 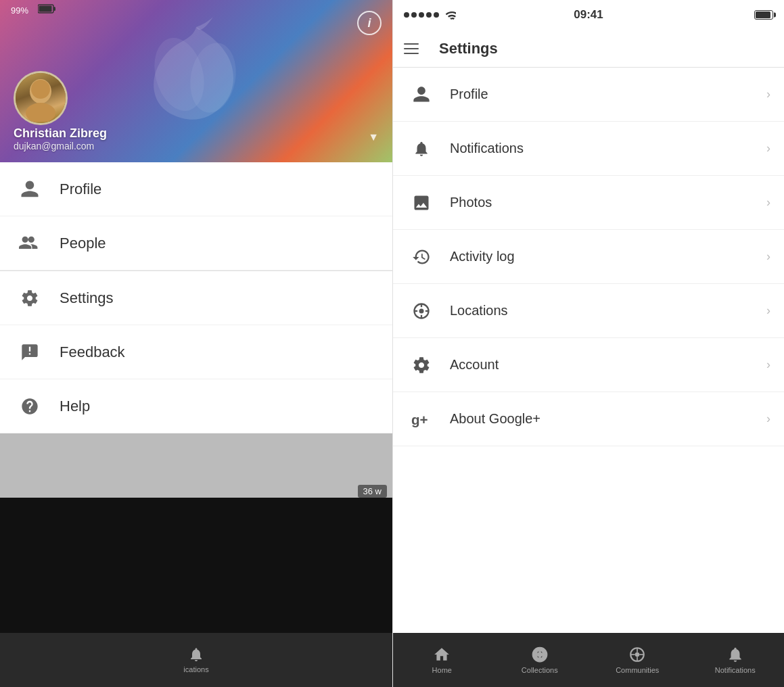 What do you see at coordinates (762, 15) in the screenshot?
I see `battery-area` at bounding box center [762, 15].